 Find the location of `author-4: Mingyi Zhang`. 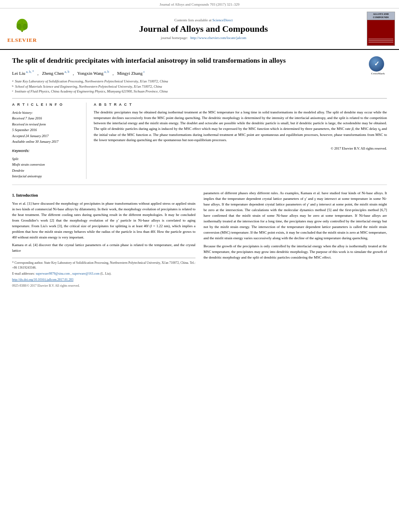

author-4: Mingyi Zhang is located at coordinates (130, 73).